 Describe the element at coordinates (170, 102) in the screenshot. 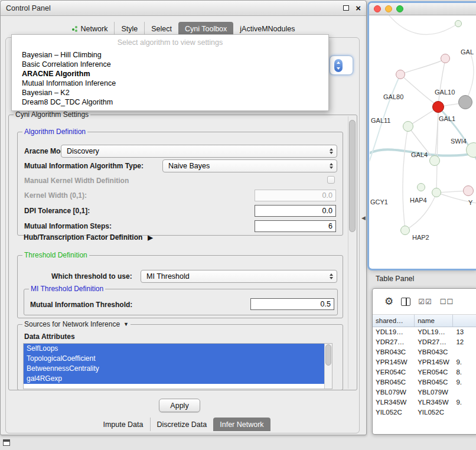

I see `algorithm-option: Dream8 DC_TDC Algorithm` at that location.